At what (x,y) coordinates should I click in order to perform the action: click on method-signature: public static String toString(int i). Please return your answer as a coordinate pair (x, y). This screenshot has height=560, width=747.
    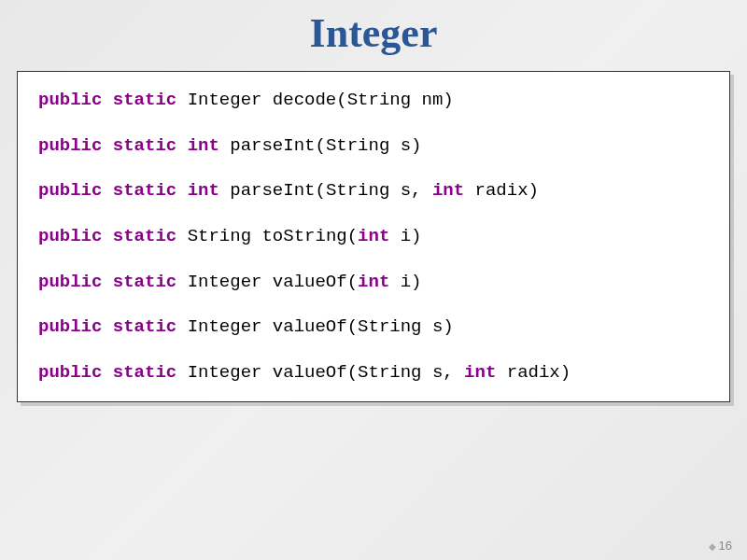
    Looking at the image, I should click on (374, 237).